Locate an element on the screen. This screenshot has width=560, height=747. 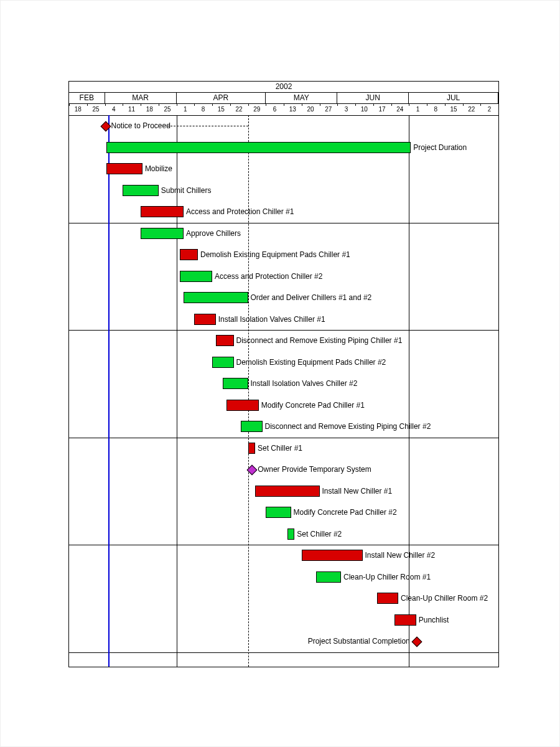
week-tick: 3 is located at coordinates (346, 110).